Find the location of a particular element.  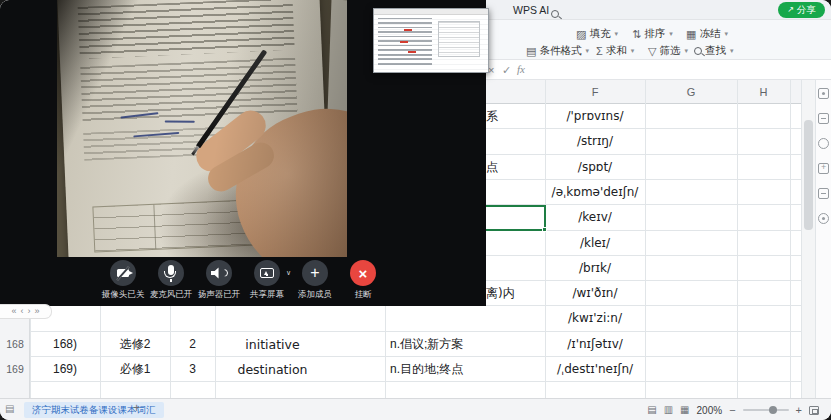

preview-table is located at coordinates (459, 39).